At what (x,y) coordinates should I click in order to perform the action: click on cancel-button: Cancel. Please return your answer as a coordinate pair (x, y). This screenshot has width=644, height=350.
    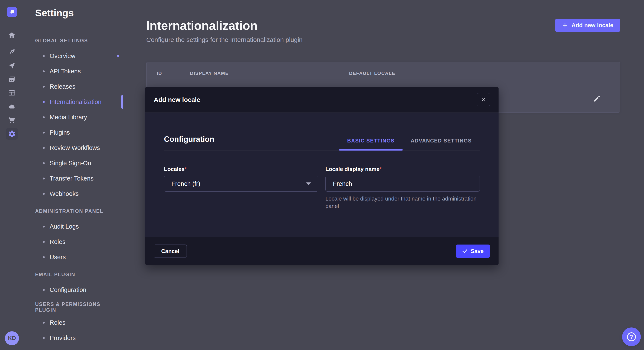
    Looking at the image, I should click on (170, 251).